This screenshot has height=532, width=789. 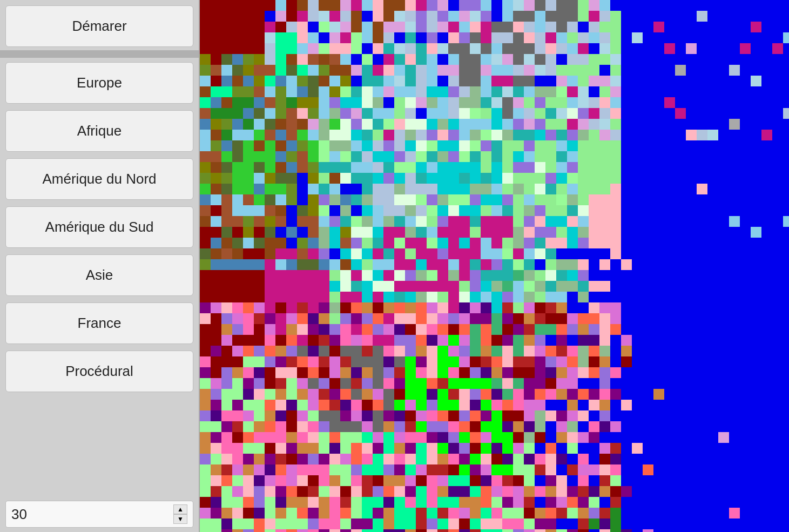 I want to click on afrique-button: Afrique, so click(x=99, y=131).